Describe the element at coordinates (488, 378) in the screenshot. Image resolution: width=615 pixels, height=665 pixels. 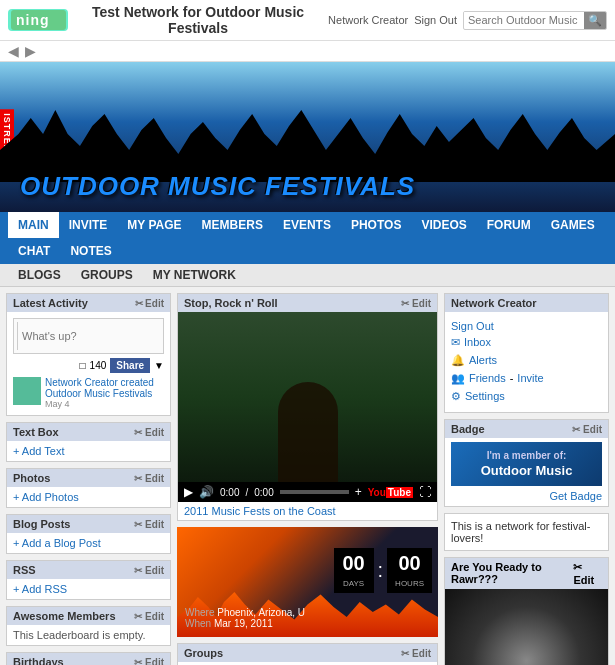
I see `nc-friends-link: Friends` at that location.